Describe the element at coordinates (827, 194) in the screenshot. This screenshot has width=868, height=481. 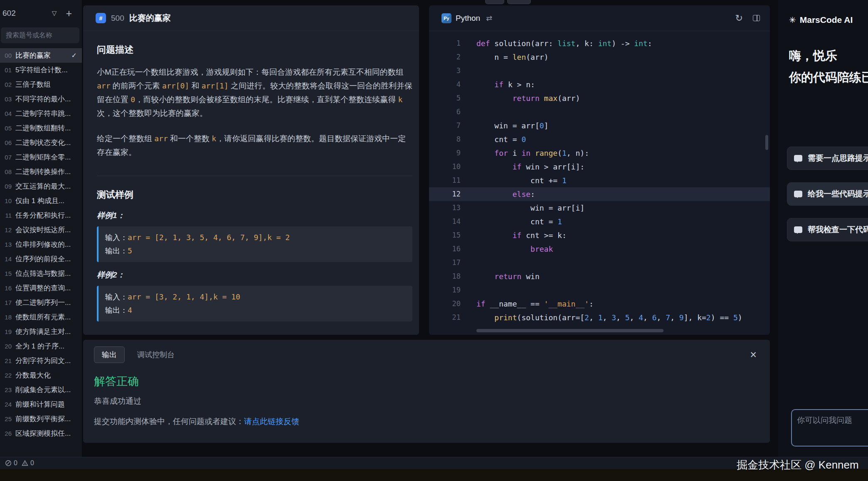
I see `ai-suggestion-code-hint: 给我一些代码提示` at that location.